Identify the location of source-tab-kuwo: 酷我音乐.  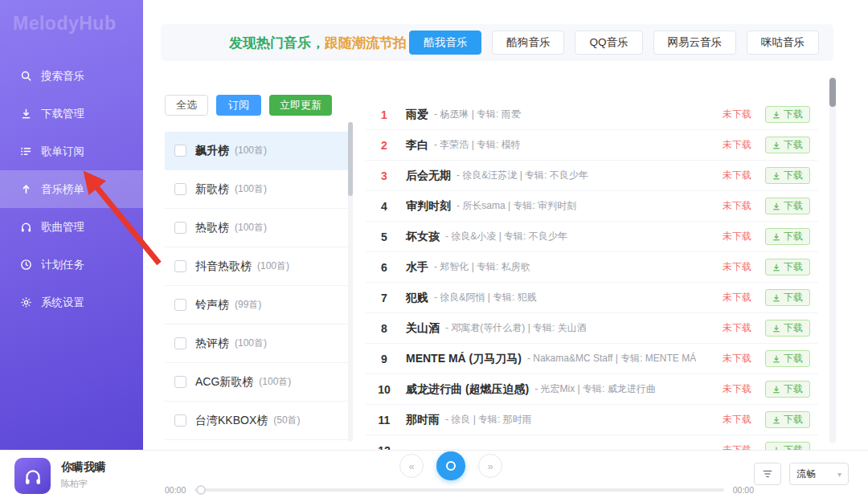
(445, 43).